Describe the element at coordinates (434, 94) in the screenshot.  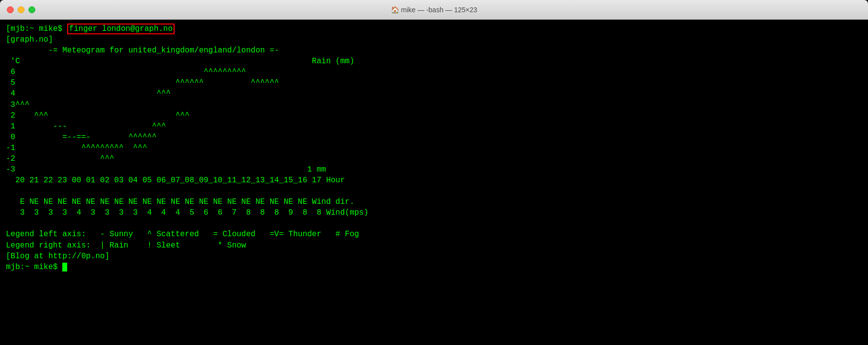
I see `chart-line-4: 4 ^^^` at that location.